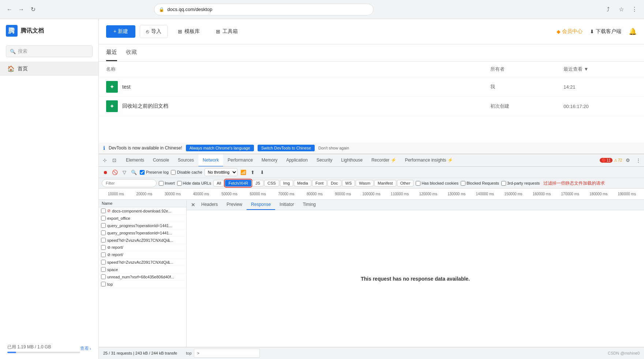  Describe the element at coordinates (147, 32) in the screenshot. I see `import-icon: ⎋` at that location.